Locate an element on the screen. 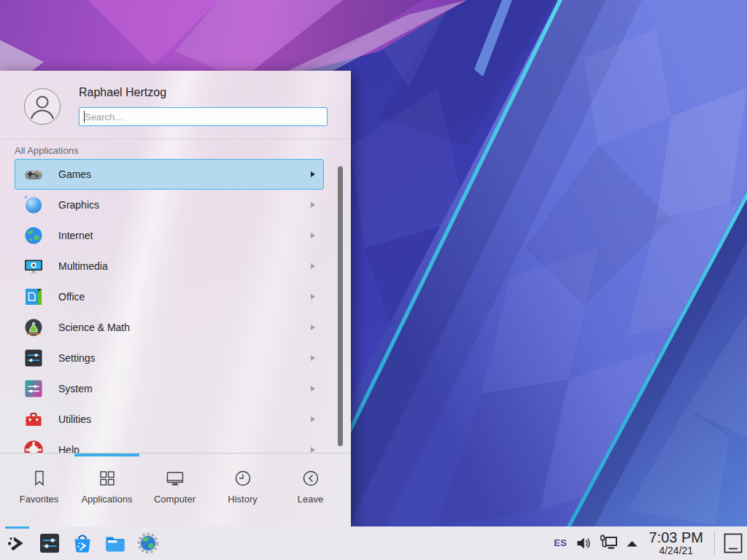 The width and height of the screenshot is (747, 560). category-multimedia: Multimedia is located at coordinates (169, 266).